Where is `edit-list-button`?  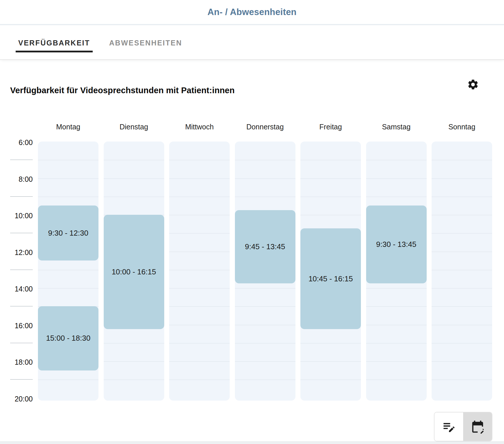 edit-list-button is located at coordinates (449, 427).